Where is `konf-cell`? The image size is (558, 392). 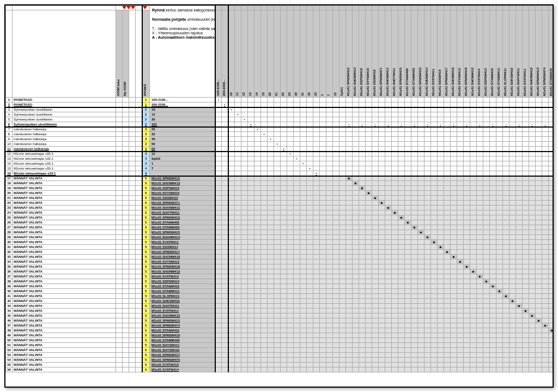
konf-cell is located at coordinates (119, 228).